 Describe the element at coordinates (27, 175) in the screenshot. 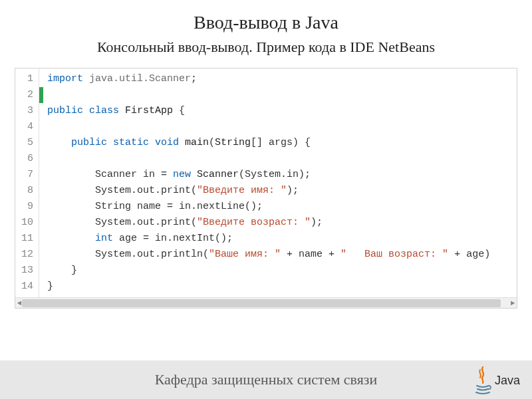

I see `line-number: 7` at that location.